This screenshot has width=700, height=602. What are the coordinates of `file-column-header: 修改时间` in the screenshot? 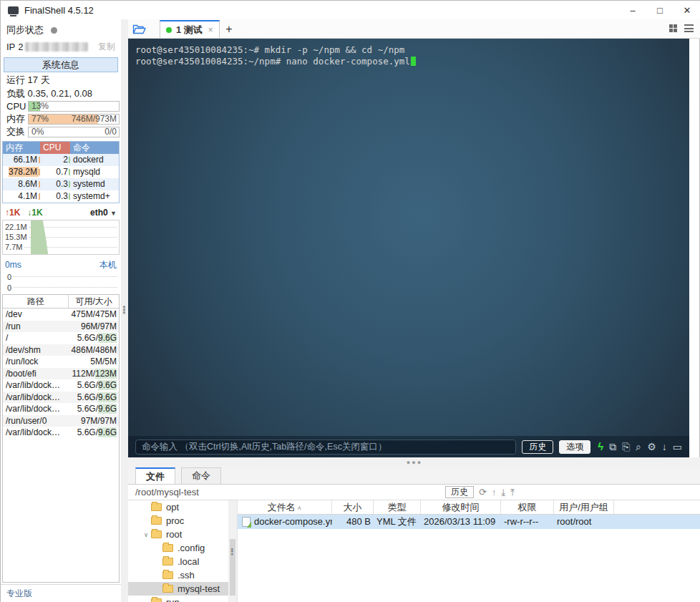 It's located at (461, 507).